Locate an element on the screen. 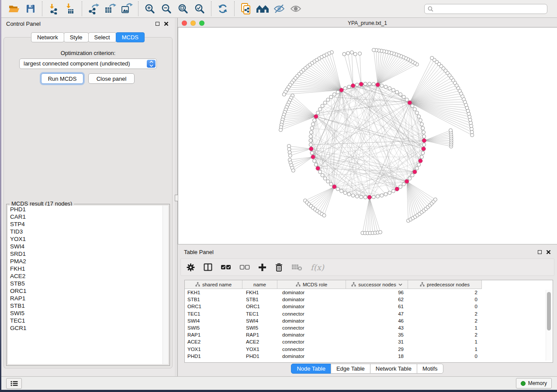 This screenshot has height=392, width=557. table-scrollbar-thumb is located at coordinates (549, 311).